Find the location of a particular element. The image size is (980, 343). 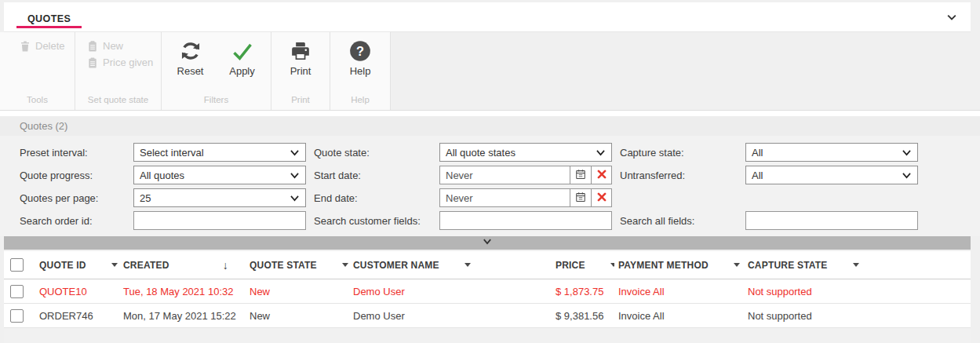

apply-button-label: Apply is located at coordinates (242, 71).